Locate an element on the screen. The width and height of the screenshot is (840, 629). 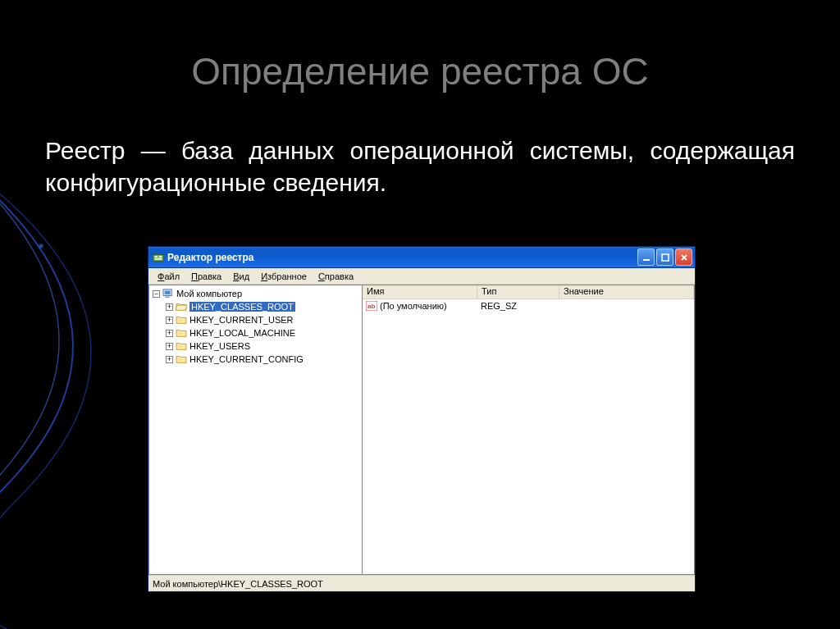
menu-help: Справка is located at coordinates (336, 276).